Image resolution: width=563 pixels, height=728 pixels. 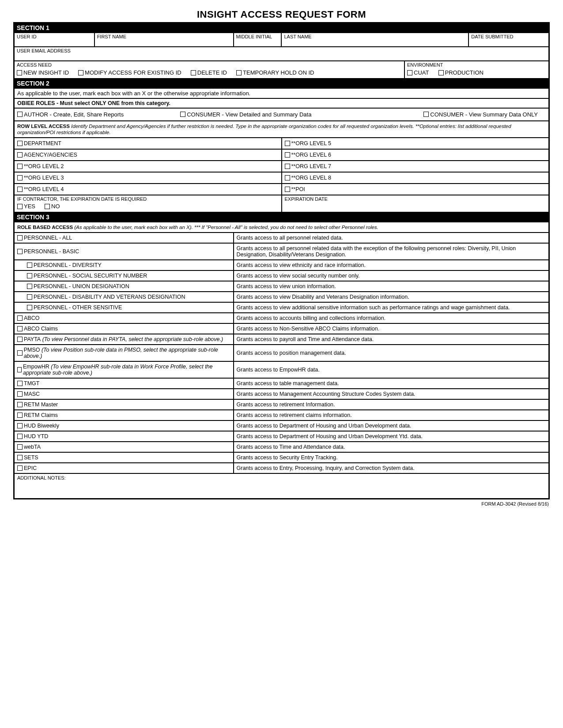 I want to click on role-label-cell: PERSONNEL - UNION DESIGNATION, so click(x=124, y=286).